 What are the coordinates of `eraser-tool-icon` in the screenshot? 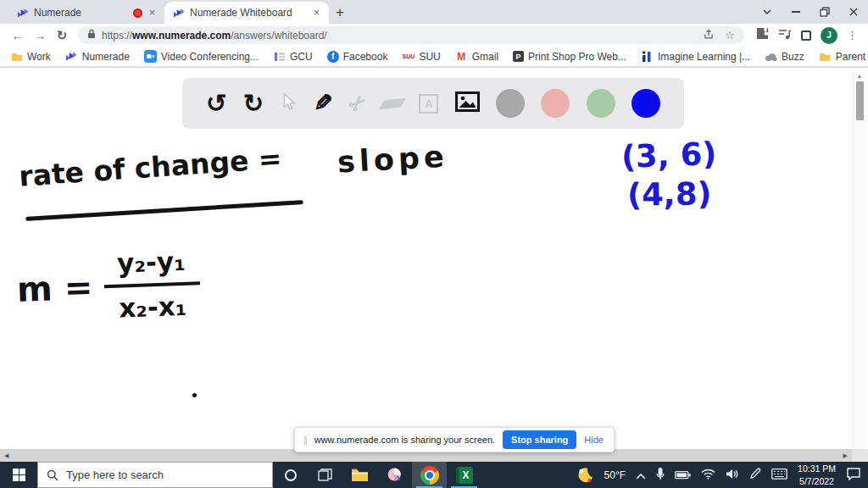 It's located at (392, 103).